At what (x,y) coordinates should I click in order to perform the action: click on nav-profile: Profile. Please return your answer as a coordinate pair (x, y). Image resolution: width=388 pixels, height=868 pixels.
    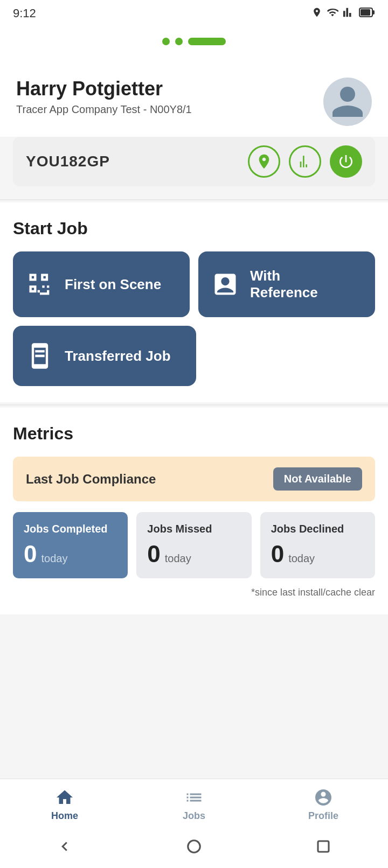
    Looking at the image, I should click on (323, 804).